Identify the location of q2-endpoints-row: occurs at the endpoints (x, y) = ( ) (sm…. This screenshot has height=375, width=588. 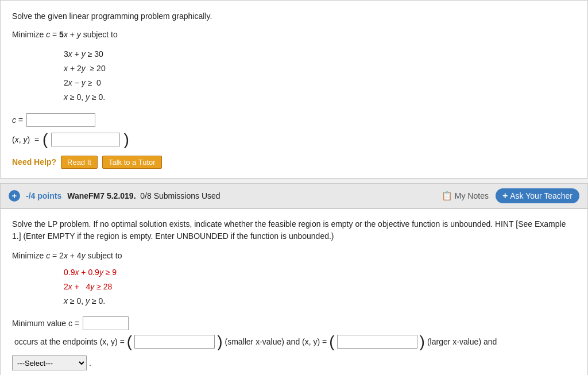
(256, 342).